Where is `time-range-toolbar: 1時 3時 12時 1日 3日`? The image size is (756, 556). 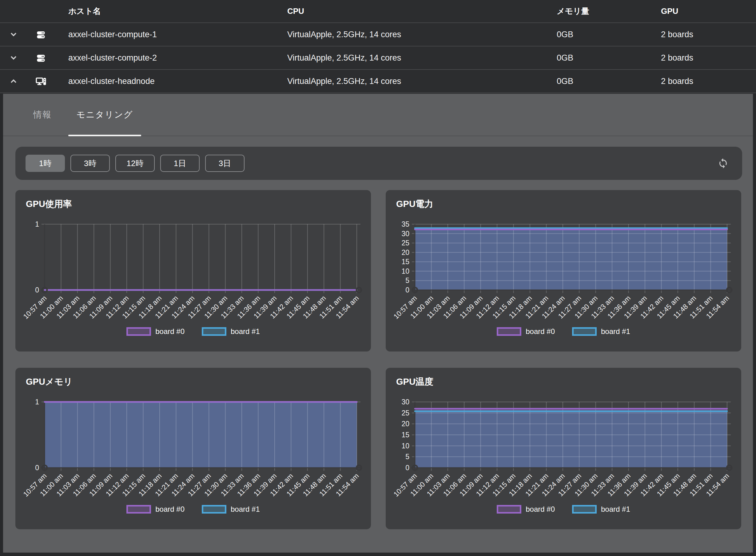
time-range-toolbar: 1時 3時 12時 1日 3日 is located at coordinates (379, 164).